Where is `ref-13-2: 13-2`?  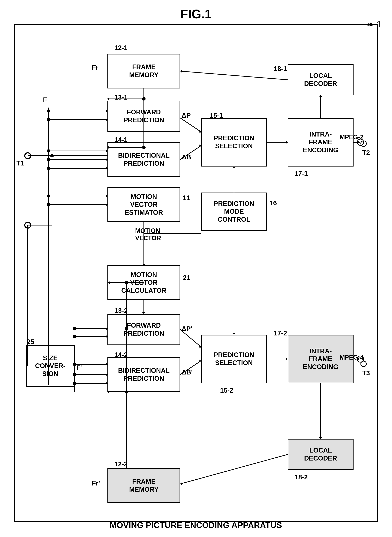 ref-13-2: 13-2 is located at coordinates (121, 311).